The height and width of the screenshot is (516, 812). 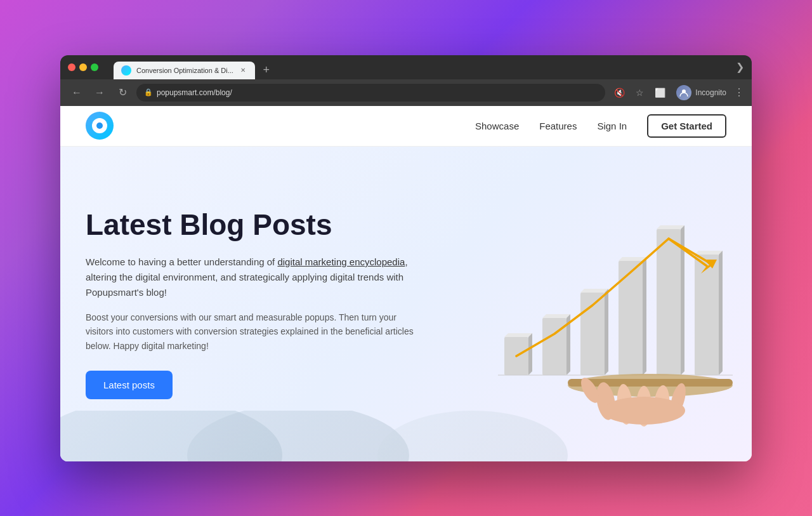 What do you see at coordinates (601, 126) in the screenshot?
I see `nav-links: Showcase Features Sign In Get Started` at bounding box center [601, 126].